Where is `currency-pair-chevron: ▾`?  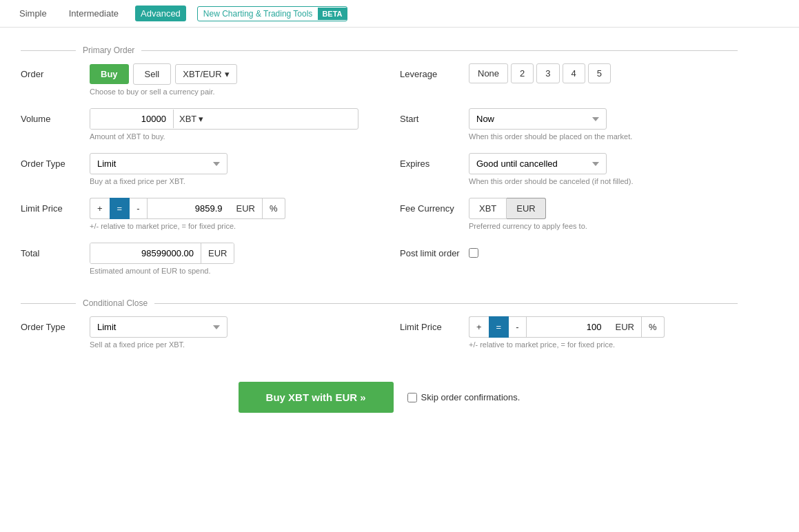
currency-pair-chevron: ▾ is located at coordinates (227, 74).